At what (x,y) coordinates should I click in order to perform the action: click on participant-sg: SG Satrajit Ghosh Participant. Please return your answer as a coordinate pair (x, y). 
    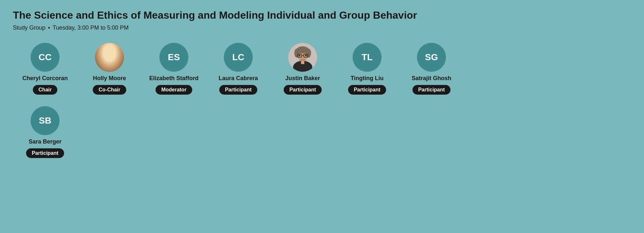
    Looking at the image, I should click on (431, 69).